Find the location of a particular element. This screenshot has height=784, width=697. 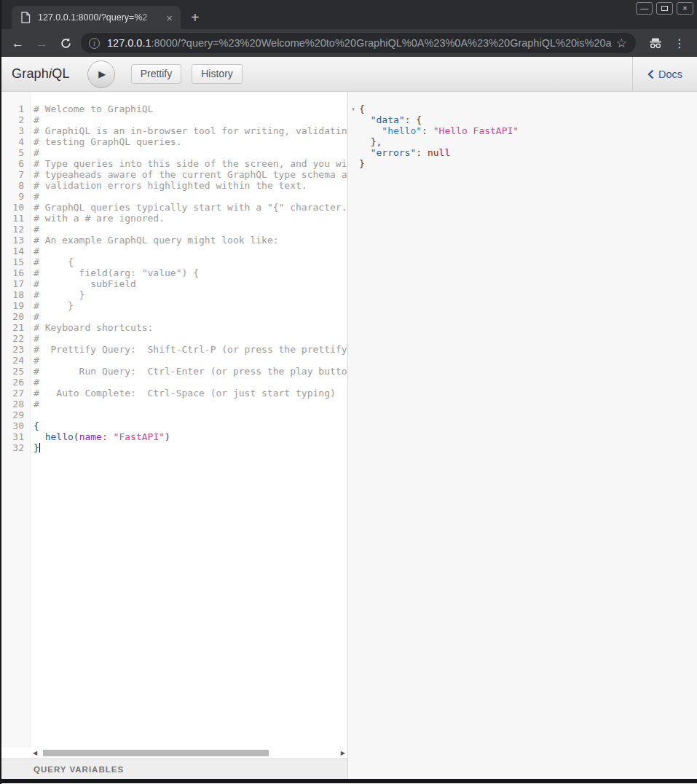

url-text: 127.0.0.1:8000/?query=%23%20Welcome%20to… is located at coordinates (360, 43).